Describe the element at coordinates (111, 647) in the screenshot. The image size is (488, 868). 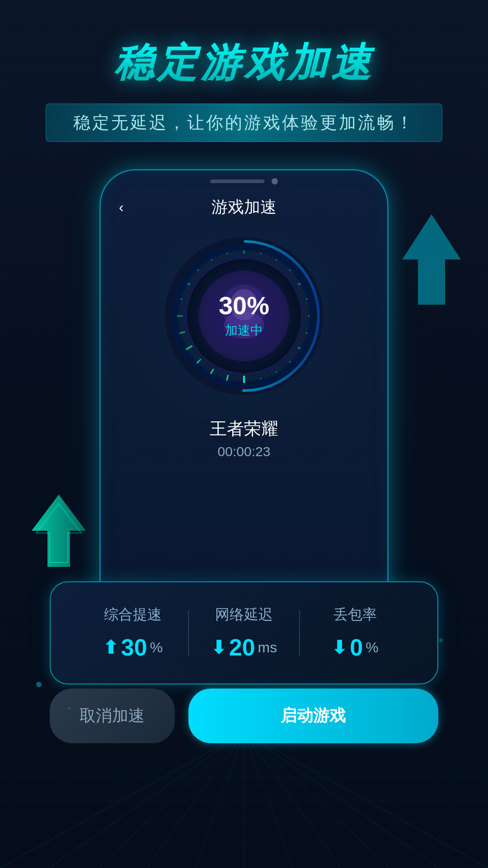
I see `speed-up-arrow: ⬆` at that location.